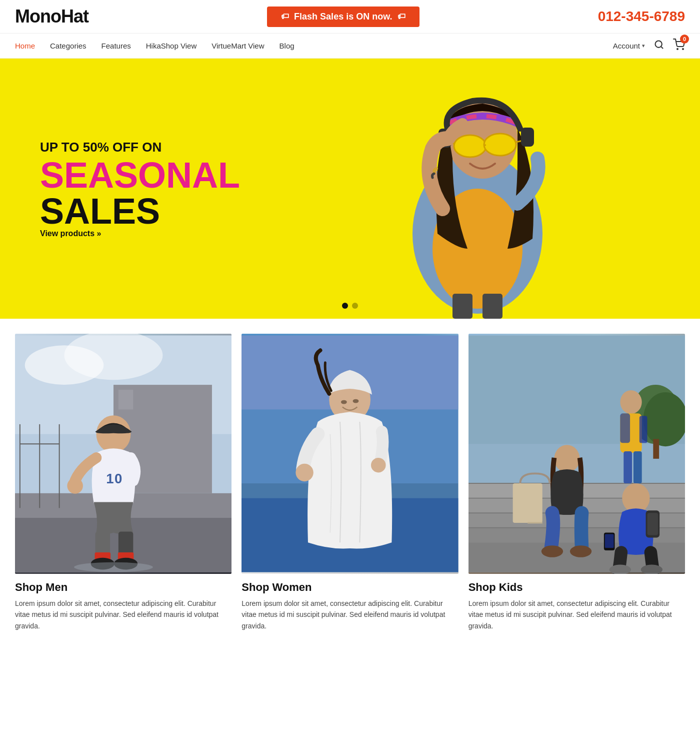 The width and height of the screenshot is (700, 740). What do you see at coordinates (123, 482) in the screenshot?
I see `category-card-men: 1 0 Shop Men` at bounding box center [123, 482].